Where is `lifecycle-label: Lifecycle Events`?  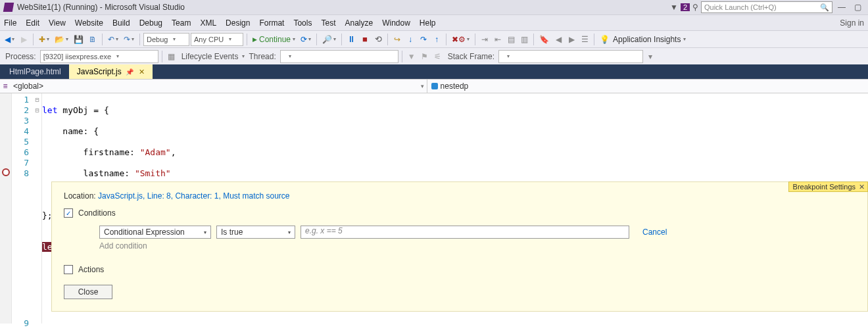
lifecycle-label: Lifecycle Events is located at coordinates (210, 57).